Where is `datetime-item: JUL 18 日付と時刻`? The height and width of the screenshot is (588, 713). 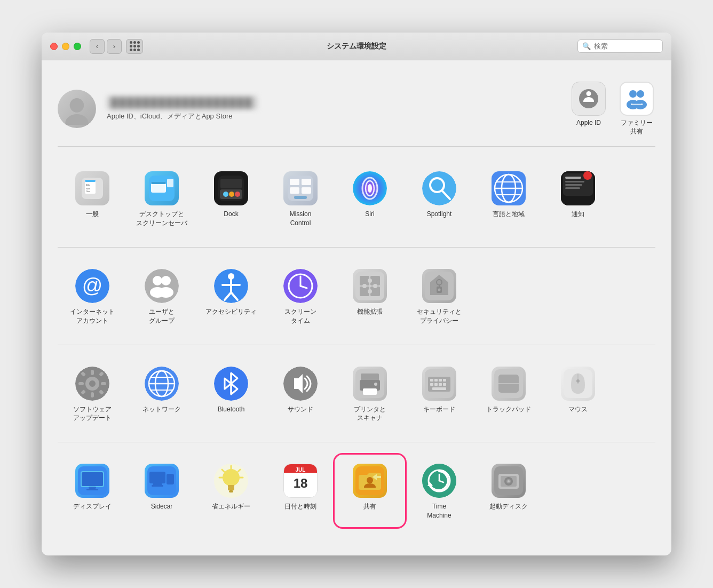 datetime-item: JUL 18 日付と時刻 is located at coordinates (300, 491).